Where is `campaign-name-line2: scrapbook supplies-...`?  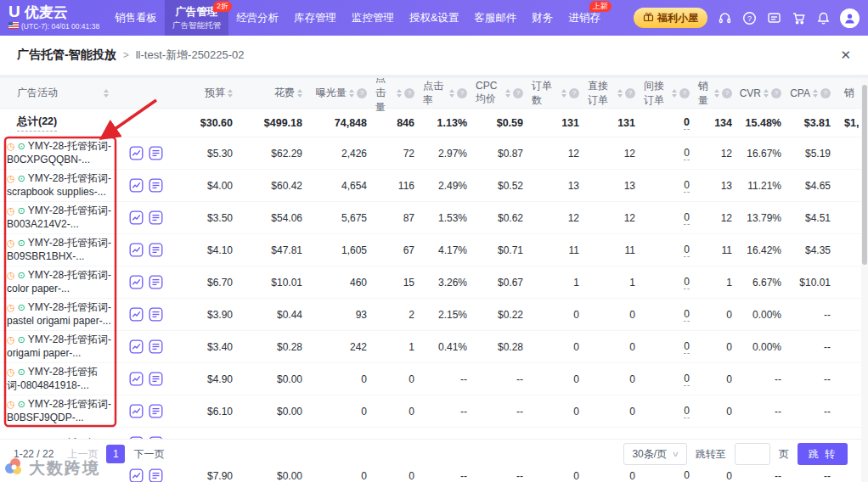 campaign-name-line2: scrapbook supplies-... is located at coordinates (66, 192).